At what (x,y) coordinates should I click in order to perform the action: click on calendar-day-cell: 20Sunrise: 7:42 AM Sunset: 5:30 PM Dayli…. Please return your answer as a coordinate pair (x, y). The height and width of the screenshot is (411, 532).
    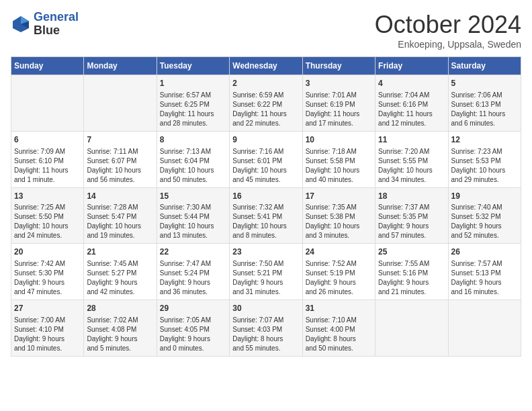
    Looking at the image, I should click on (48, 272).